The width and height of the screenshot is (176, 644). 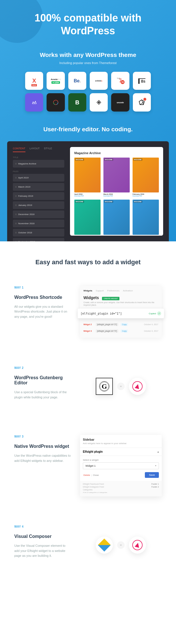 I want to click on editor-sidebar: CONTENT LAYOUT STYLE TITLE Magazine Arch…, so click(x=39, y=191).